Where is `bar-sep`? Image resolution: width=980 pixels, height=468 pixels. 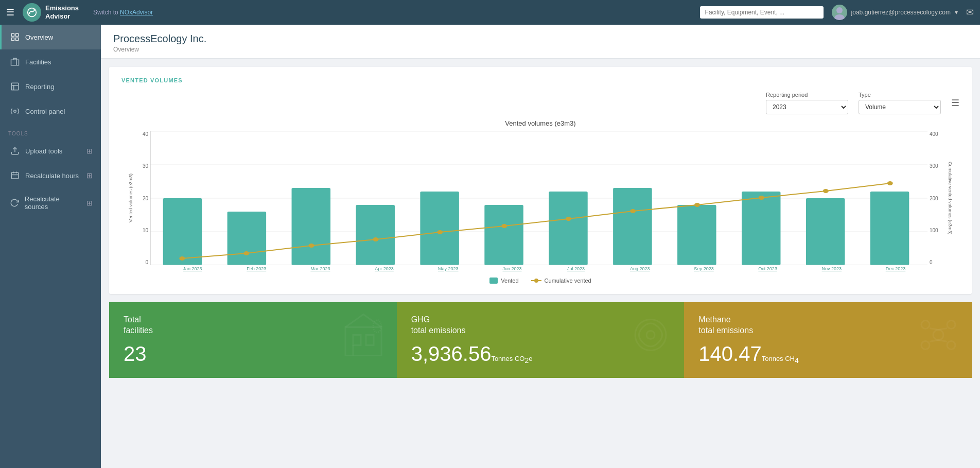 bar-sep is located at coordinates (697, 235).